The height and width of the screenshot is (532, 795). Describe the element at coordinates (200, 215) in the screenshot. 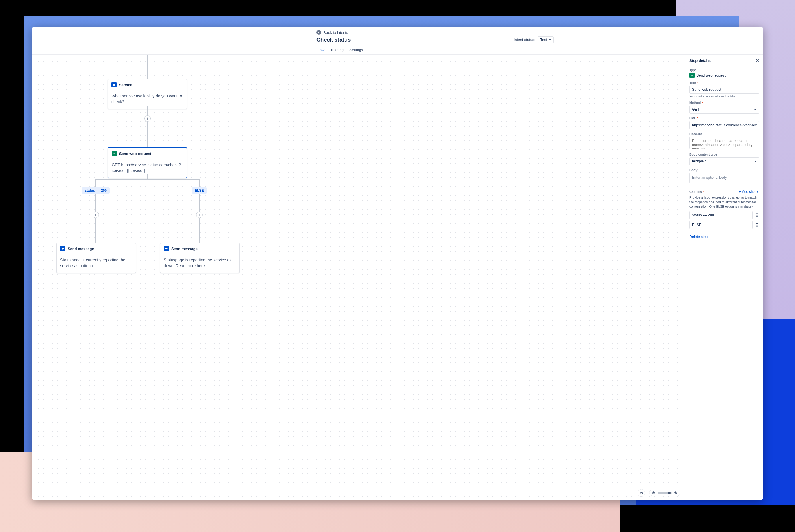

I see `add-step-button-right: +` at that location.